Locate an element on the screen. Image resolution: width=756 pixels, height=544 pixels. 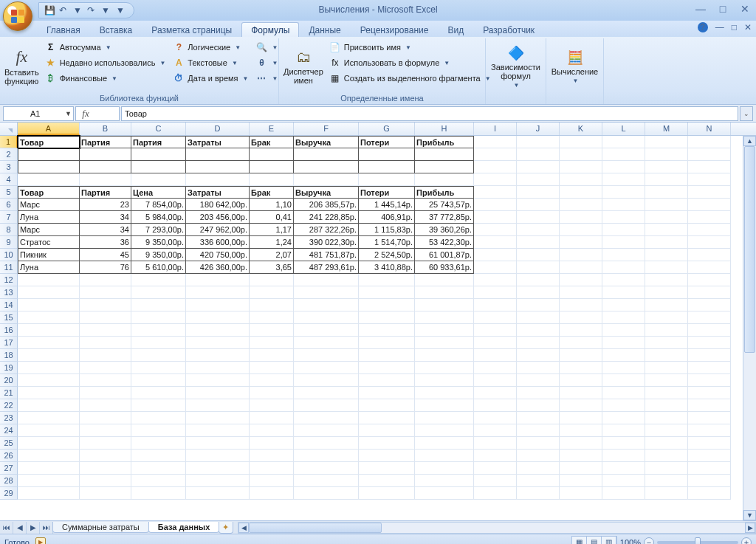
cell-L9 is located at coordinates (624, 242).